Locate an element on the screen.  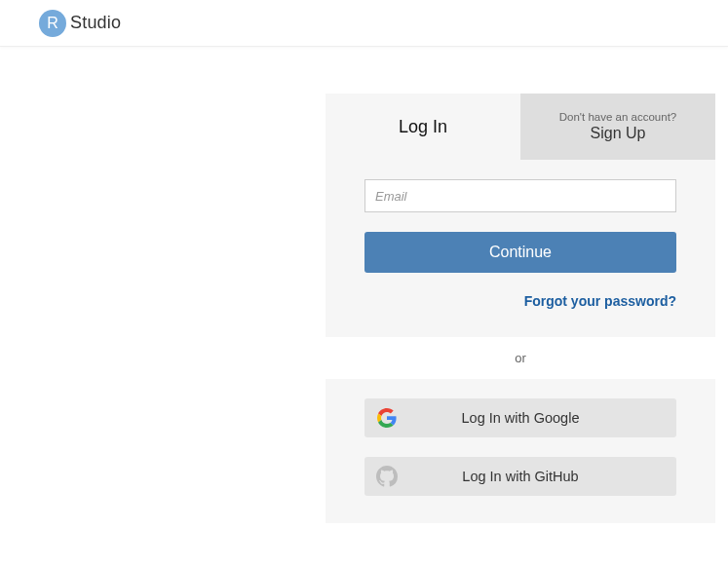
login-with-github-button: Log In with GitHub is located at coordinates (520, 476).